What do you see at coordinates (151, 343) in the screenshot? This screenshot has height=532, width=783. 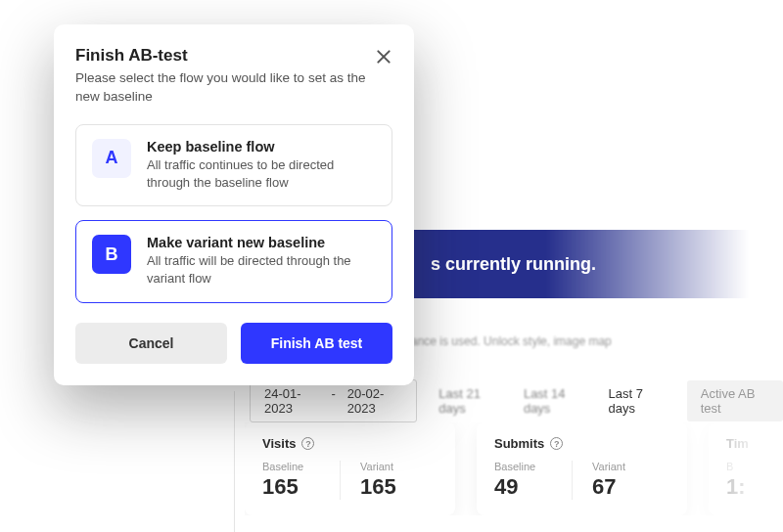 I see `cancel-button: Cancel` at bounding box center [151, 343].